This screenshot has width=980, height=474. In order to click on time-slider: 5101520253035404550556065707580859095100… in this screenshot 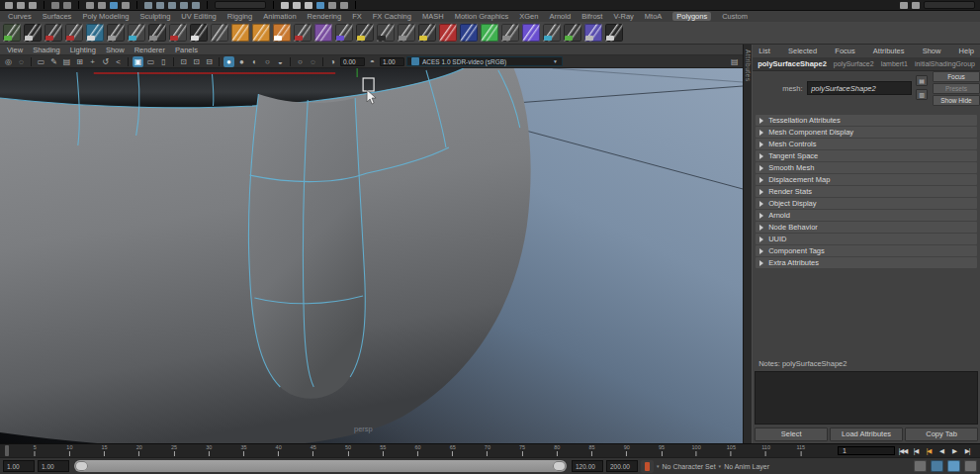, I will do `click(417, 451)`.